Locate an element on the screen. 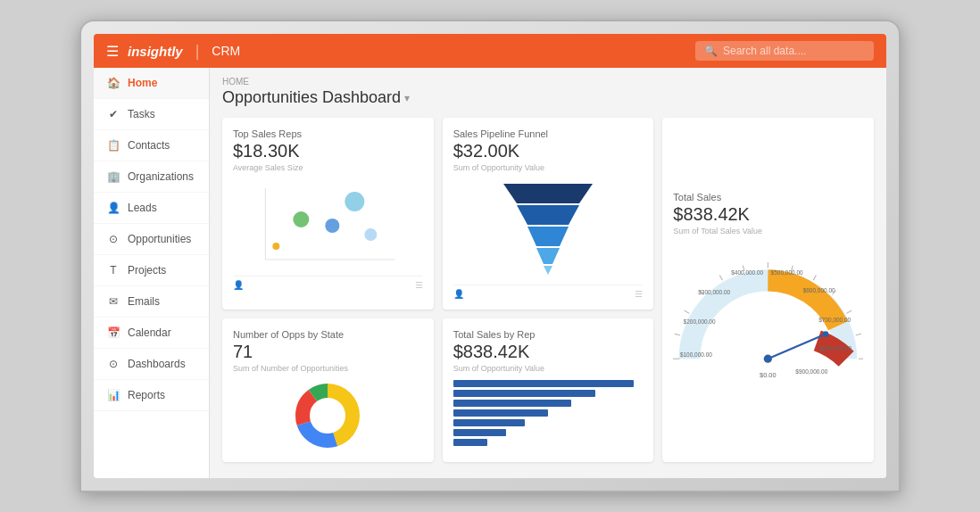 The width and height of the screenshot is (980, 512). sidebar-item-label: Opportunities is located at coordinates (159, 239).